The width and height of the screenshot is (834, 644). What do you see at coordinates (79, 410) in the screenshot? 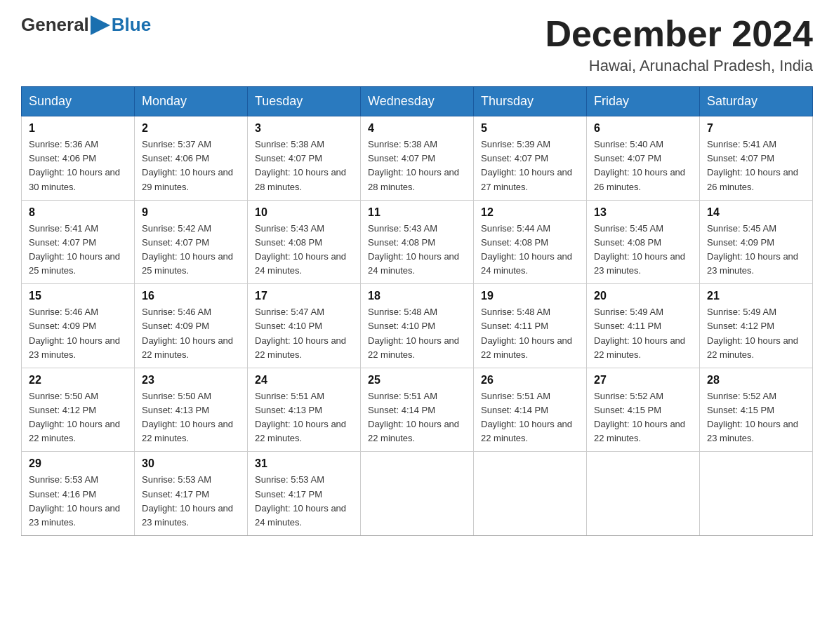
I see `calendar-cell: 22 Sunrise: 5:50 AMSunset: 4:12 PMDaylig…` at bounding box center [79, 410].